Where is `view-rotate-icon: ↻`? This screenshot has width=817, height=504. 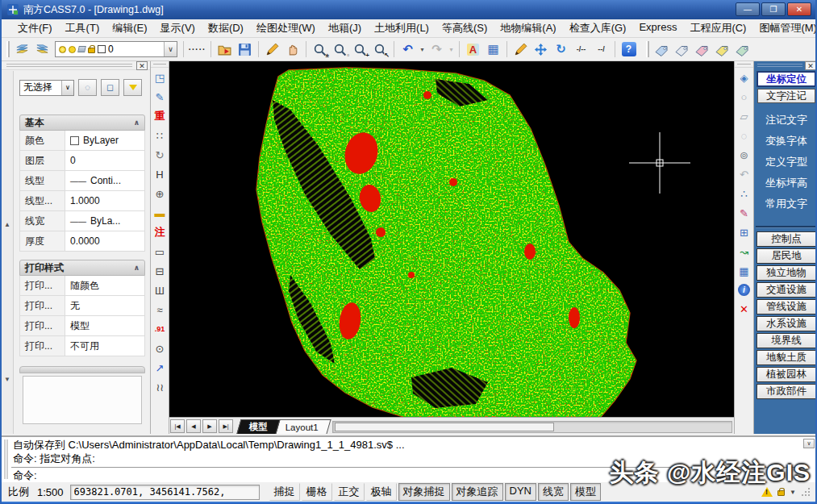 view-rotate-icon: ↻ is located at coordinates (160, 155).